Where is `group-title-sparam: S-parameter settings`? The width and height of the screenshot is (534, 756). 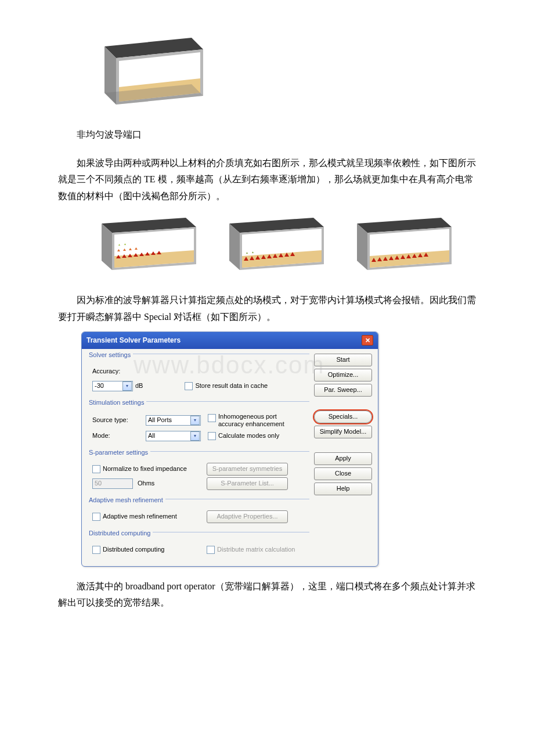
group-title-sparam: S-parameter settings is located at coordinates (118, 453).